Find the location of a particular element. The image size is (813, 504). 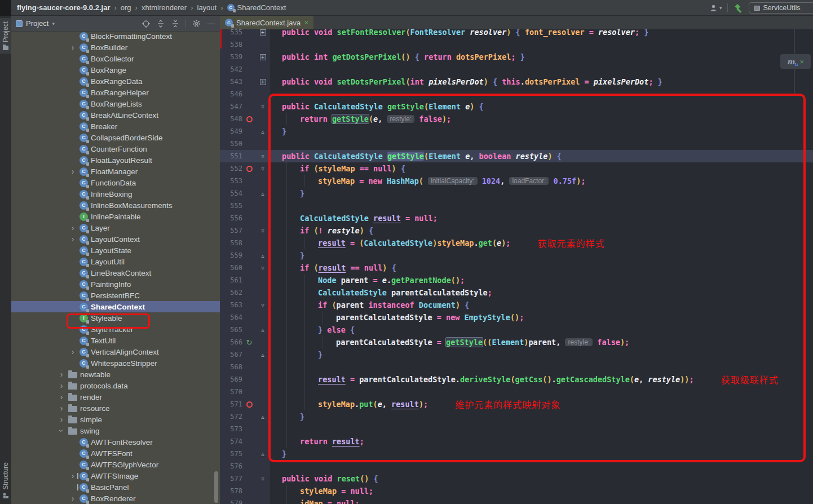

line-number: 572 is located at coordinates (231, 417).